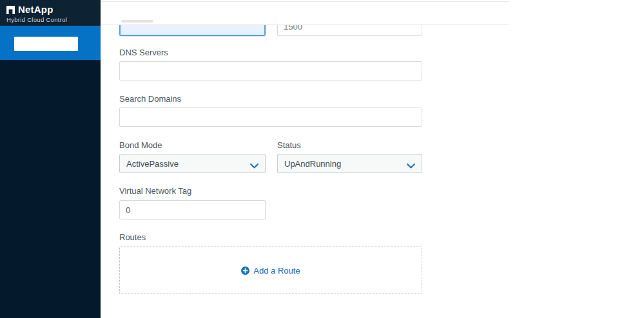 The width and height of the screenshot is (644, 318). I want to click on search-domains-input, so click(271, 117).